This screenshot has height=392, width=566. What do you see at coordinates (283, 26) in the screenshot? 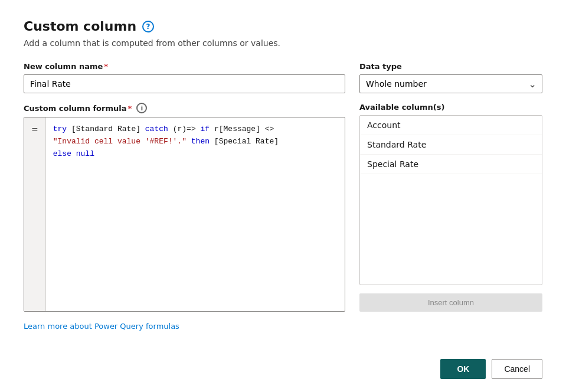
I see `dialog-title-row: Custom column ?` at bounding box center [283, 26].